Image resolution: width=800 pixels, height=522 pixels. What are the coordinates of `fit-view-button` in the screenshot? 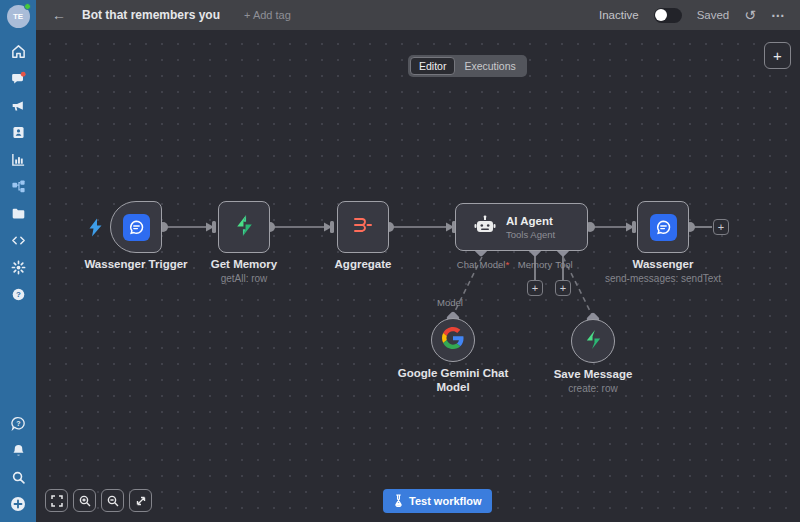 It's located at (56, 500).